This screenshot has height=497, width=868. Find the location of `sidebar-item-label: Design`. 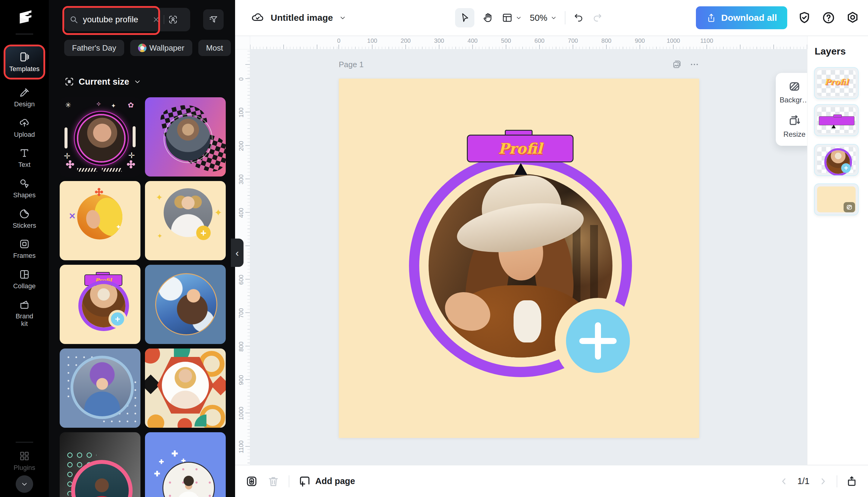

sidebar-item-label: Design is located at coordinates (25, 104).